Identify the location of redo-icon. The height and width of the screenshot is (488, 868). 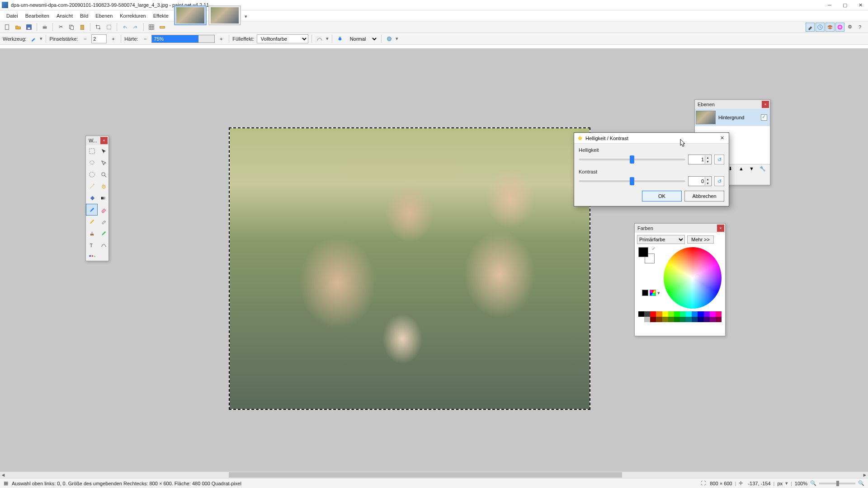
(136, 27).